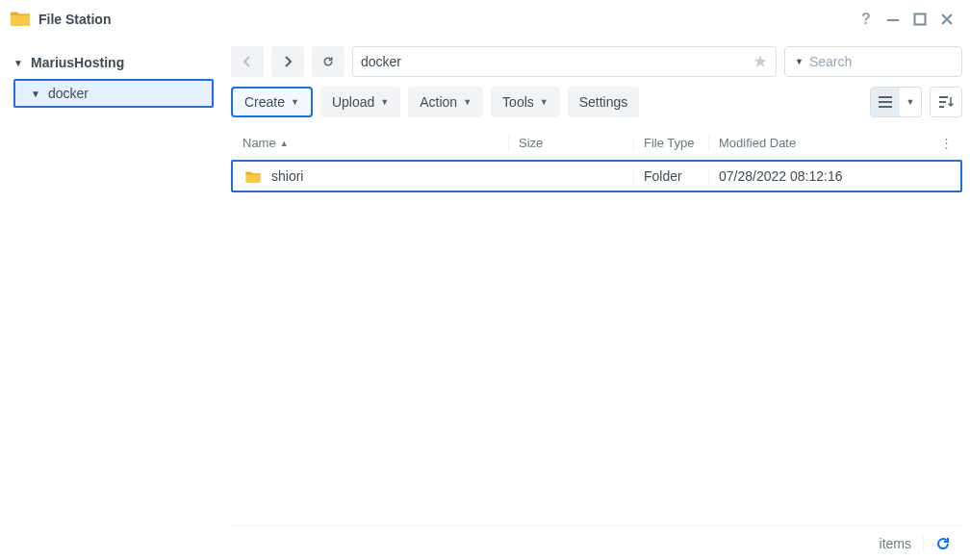 This screenshot has width=970, height=560. Describe the element at coordinates (353, 102) in the screenshot. I see `upload-label: Upload` at that location.